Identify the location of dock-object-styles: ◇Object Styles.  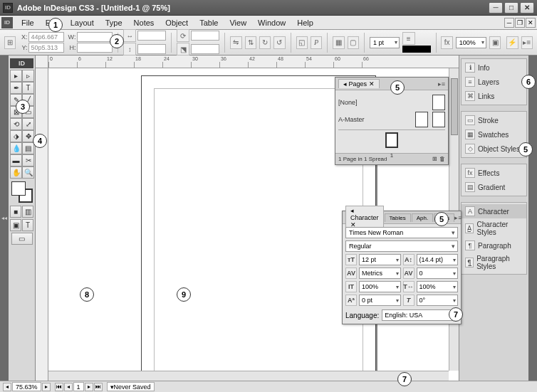
(494, 149).